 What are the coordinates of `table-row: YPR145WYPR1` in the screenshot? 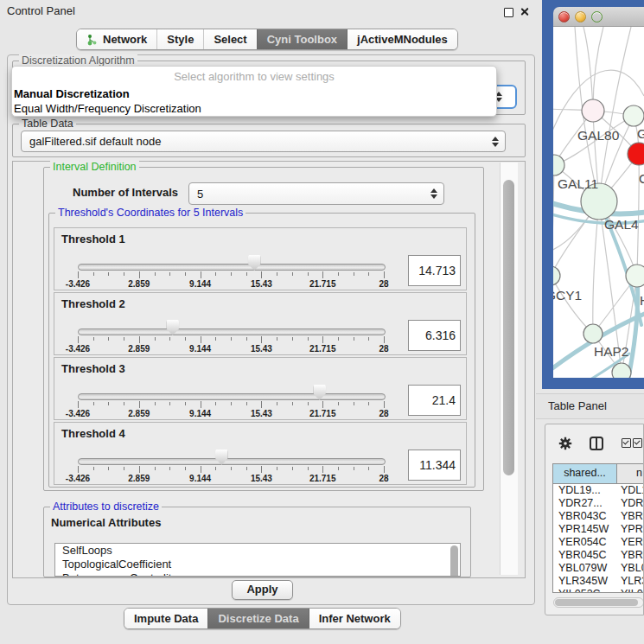 It's located at (598, 529).